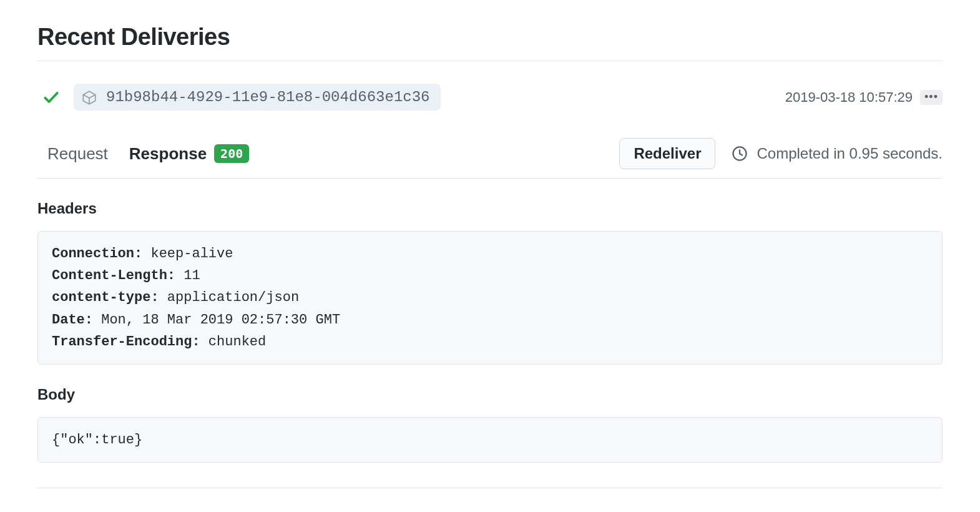  What do you see at coordinates (667, 154) in the screenshot?
I see `redeliver-button: Redeliver` at bounding box center [667, 154].